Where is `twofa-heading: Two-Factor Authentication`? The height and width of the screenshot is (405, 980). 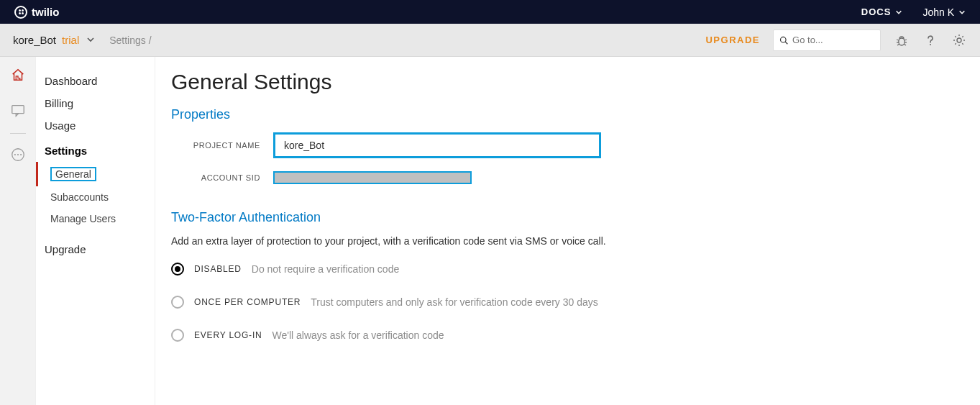
twofa-heading: Two-Factor Authentication is located at coordinates (575, 217).